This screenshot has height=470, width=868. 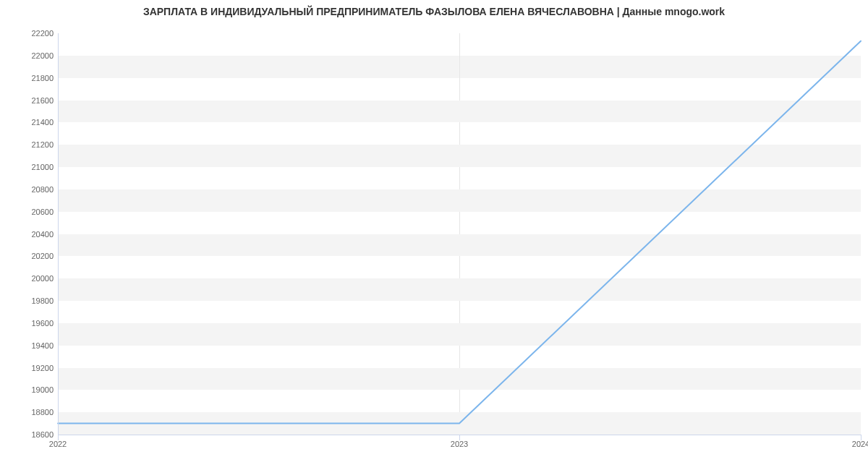 What do you see at coordinates (42, 167) in the screenshot?
I see `y-tick-label: 21000` at bounding box center [42, 167].